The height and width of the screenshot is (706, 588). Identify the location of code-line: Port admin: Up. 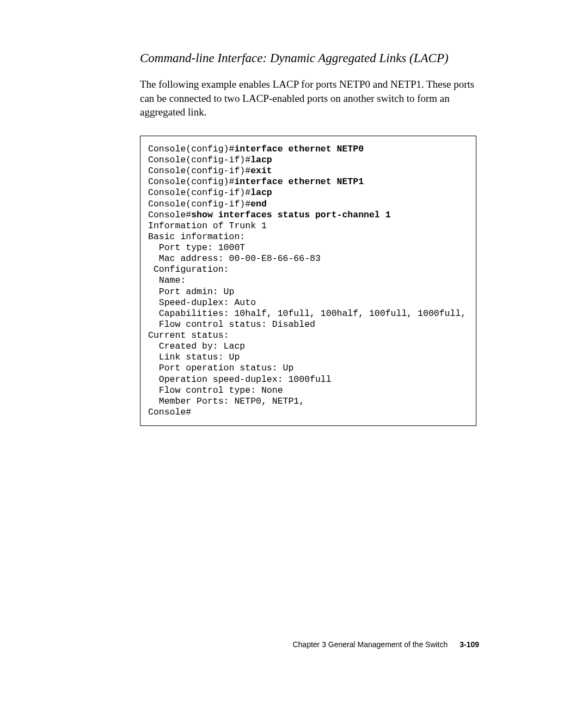
(191, 292).